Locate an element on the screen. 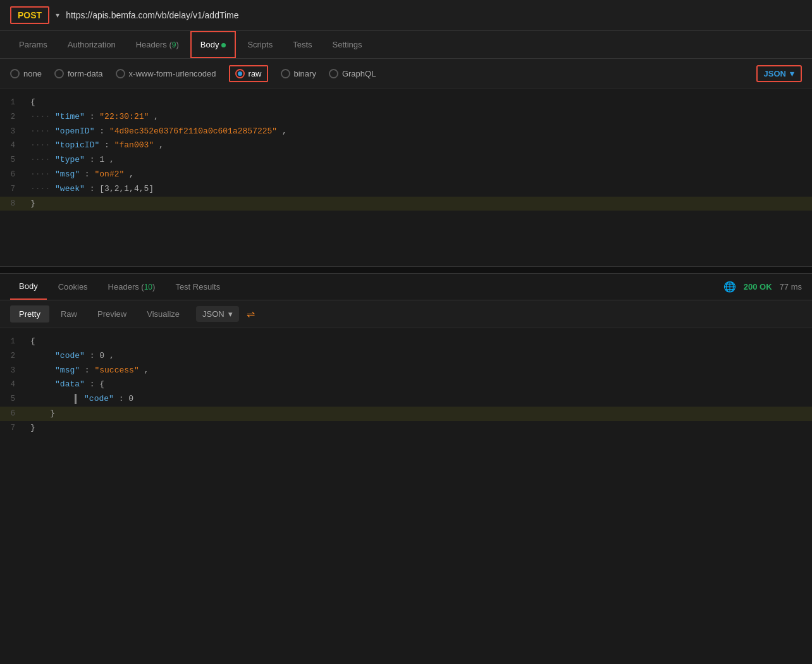 The image size is (812, 664). radio-form-data: form-data is located at coordinates (78, 73).